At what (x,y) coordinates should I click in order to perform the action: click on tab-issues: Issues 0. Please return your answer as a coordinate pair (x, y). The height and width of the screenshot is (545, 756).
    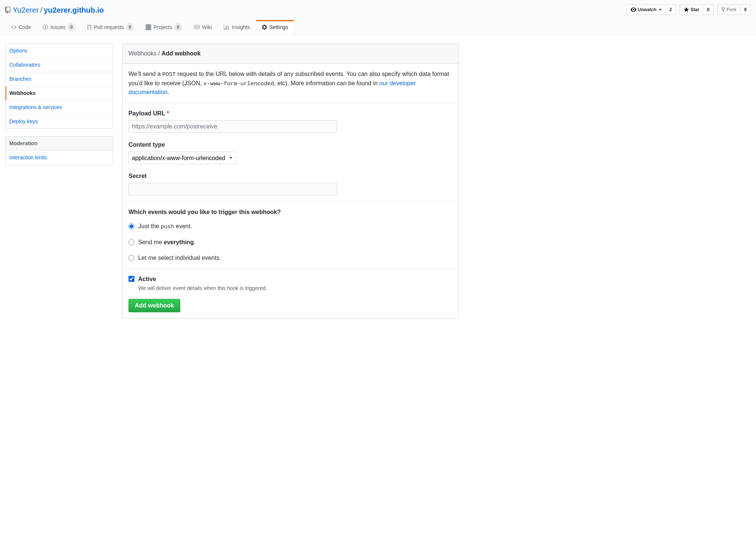
    Looking at the image, I should click on (59, 27).